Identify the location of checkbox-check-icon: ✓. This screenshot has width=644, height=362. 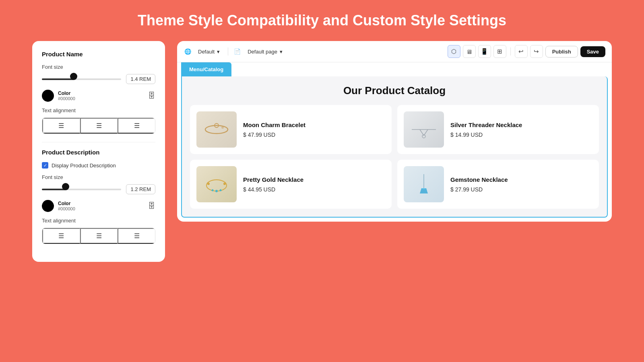
(45, 166).